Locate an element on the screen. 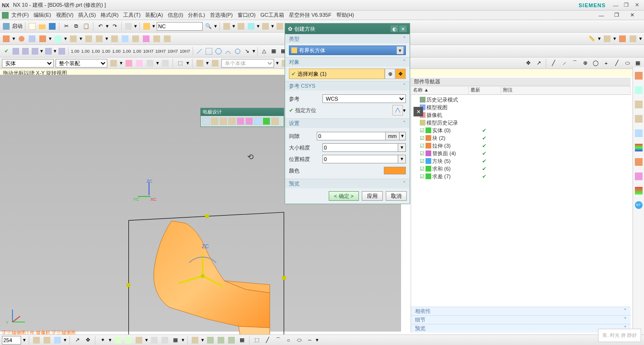  section-preview: 预览˅ is located at coordinates (347, 184).